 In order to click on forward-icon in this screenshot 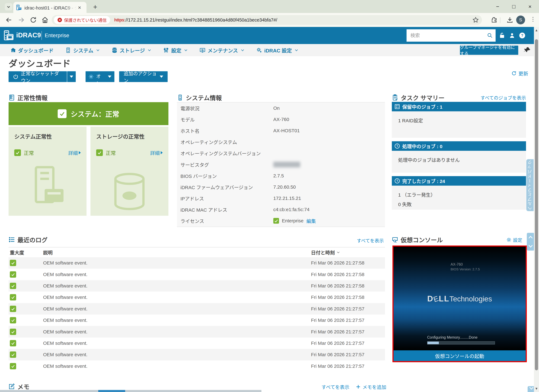, I will do `click(21, 20)`.